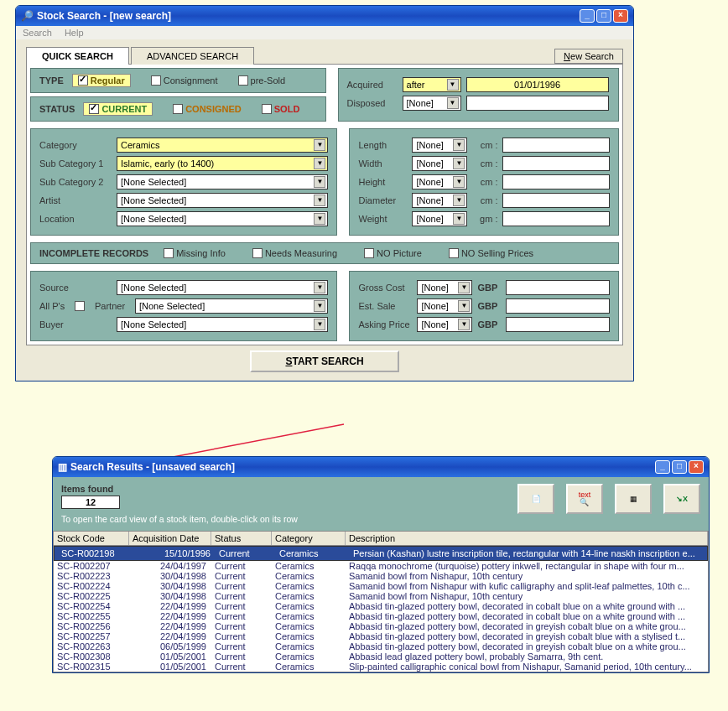 The height and width of the screenshot is (711, 728). Describe the element at coordinates (382, 163) in the screenshot. I see `width-label: Width` at that location.